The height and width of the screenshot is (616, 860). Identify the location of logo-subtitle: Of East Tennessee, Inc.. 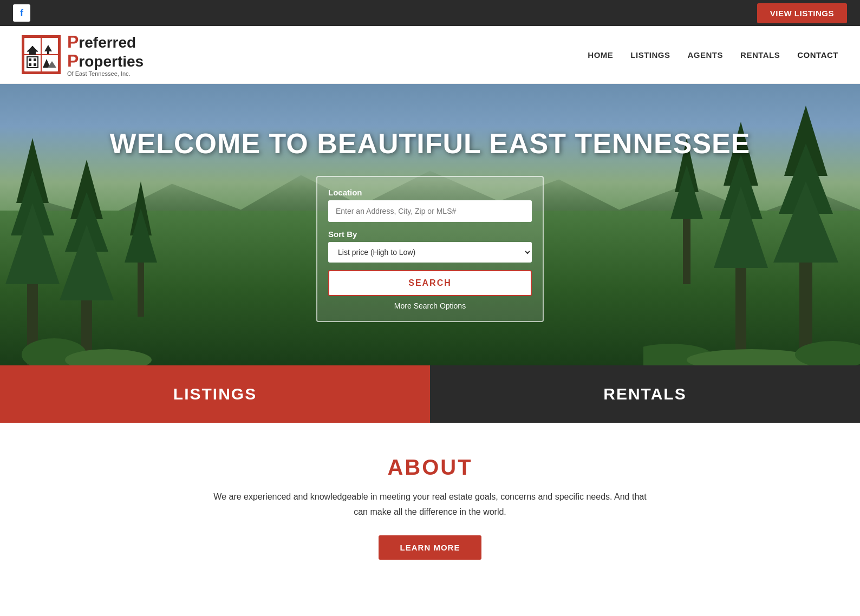
(105, 74).